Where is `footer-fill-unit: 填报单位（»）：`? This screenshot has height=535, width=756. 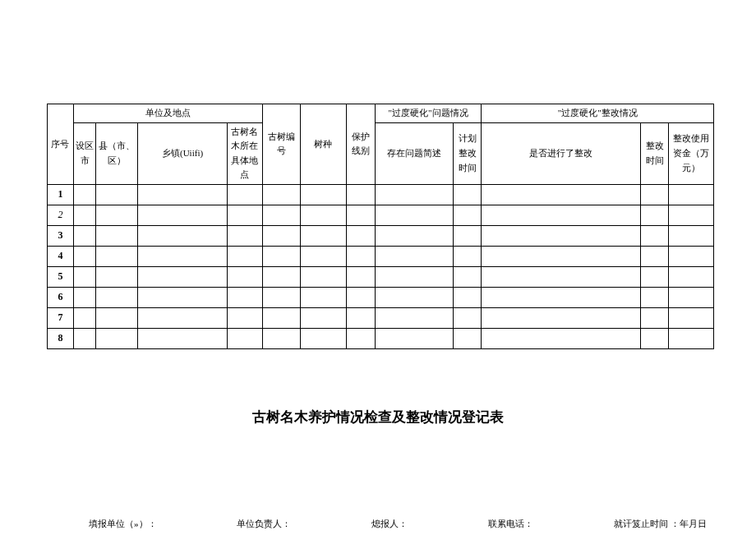 footer-fill-unit: 填报单位（»）： is located at coordinates (123, 524).